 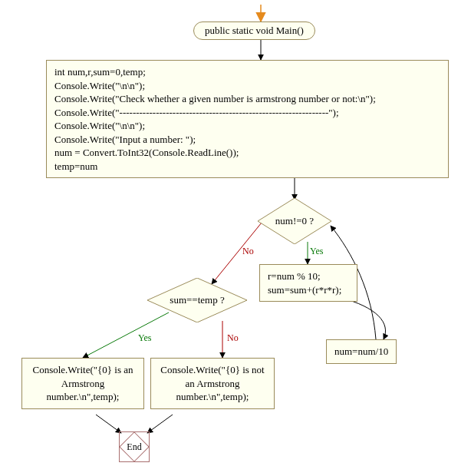 What do you see at coordinates (295, 221) in the screenshot?
I see `decision-loop-label: num!=0 ?` at bounding box center [295, 221].